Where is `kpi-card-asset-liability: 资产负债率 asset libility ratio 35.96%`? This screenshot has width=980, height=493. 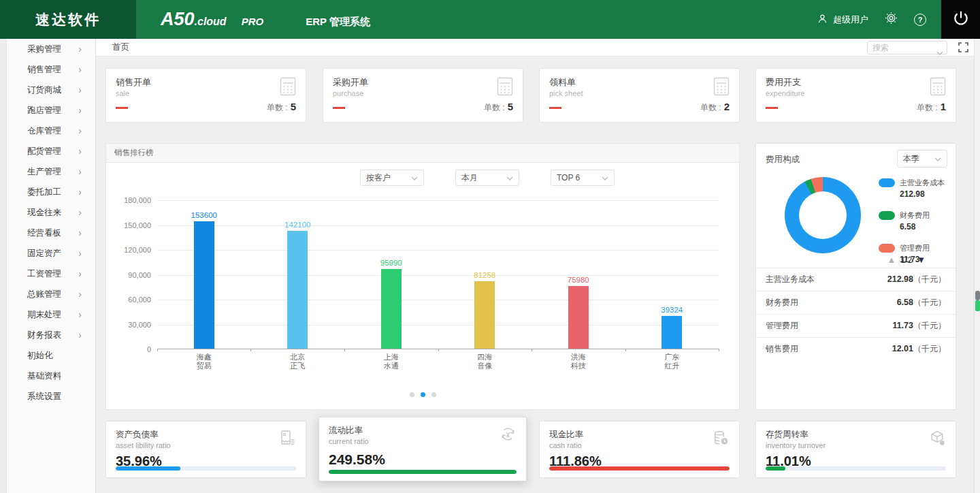
kpi-card-asset-liability: 资产负债率 asset libility ratio 35.96% is located at coordinates (206, 449).